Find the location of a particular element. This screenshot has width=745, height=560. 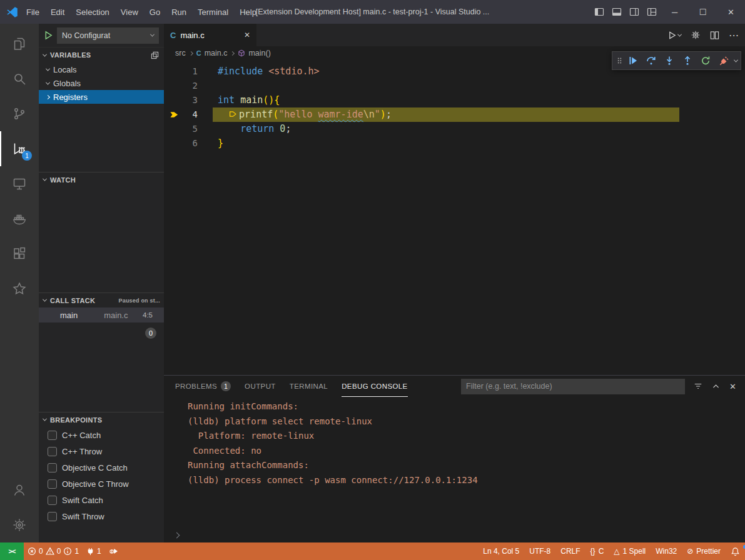

panel-tab-debug-console: DEBUG CONSOLE is located at coordinates (375, 386).